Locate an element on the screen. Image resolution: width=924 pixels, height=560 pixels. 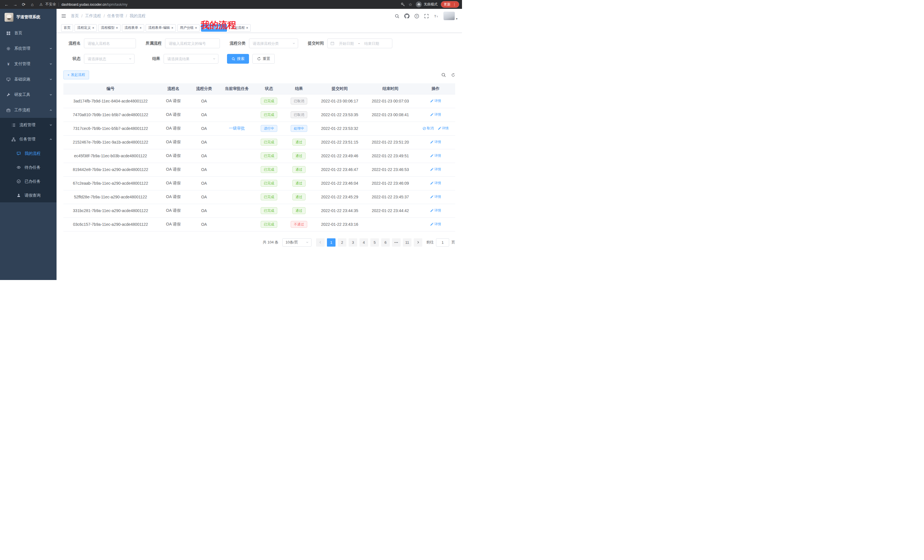
reset-button: 重置 is located at coordinates (263, 59).